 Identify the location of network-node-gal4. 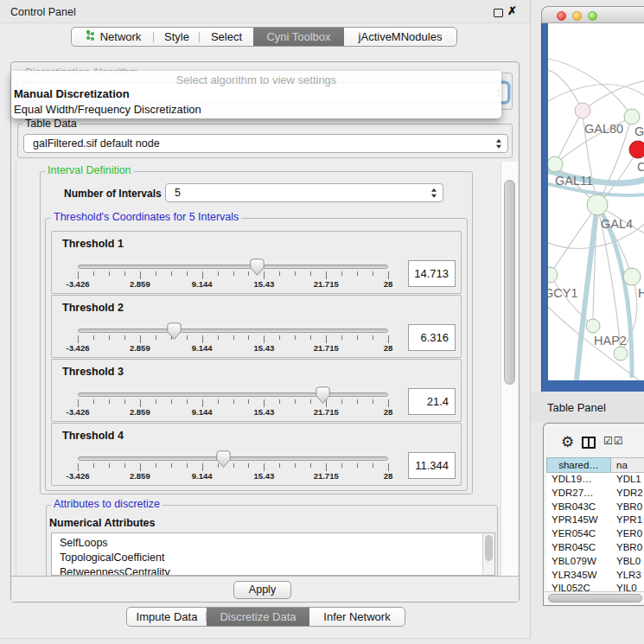
(597, 205).